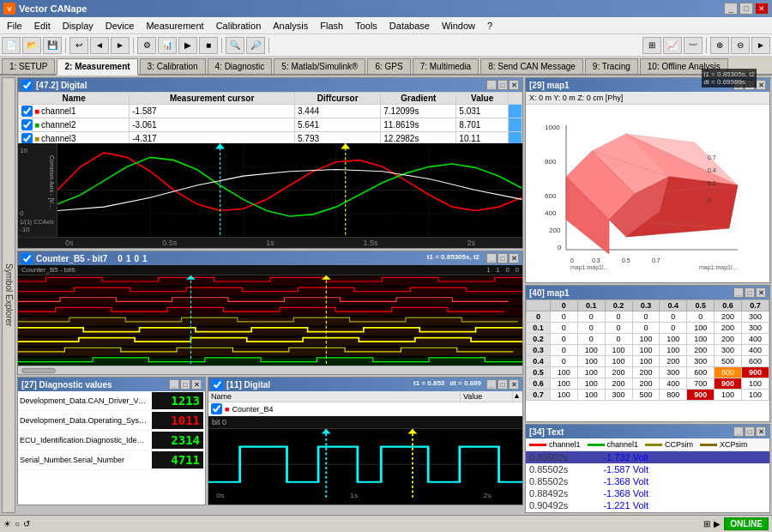 Image resolution: width=772 pixels, height=532 pixels. What do you see at coordinates (717, 523) in the screenshot?
I see `status-icon-play: ▶` at bounding box center [717, 523].